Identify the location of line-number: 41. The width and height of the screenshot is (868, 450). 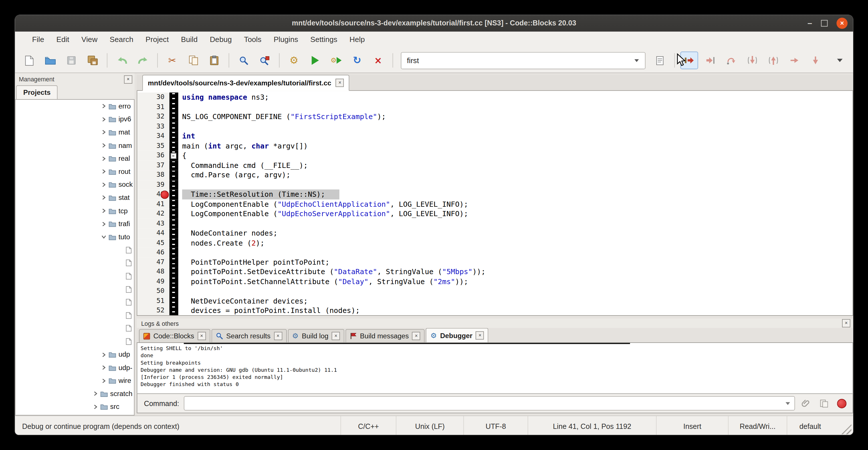
(153, 204).